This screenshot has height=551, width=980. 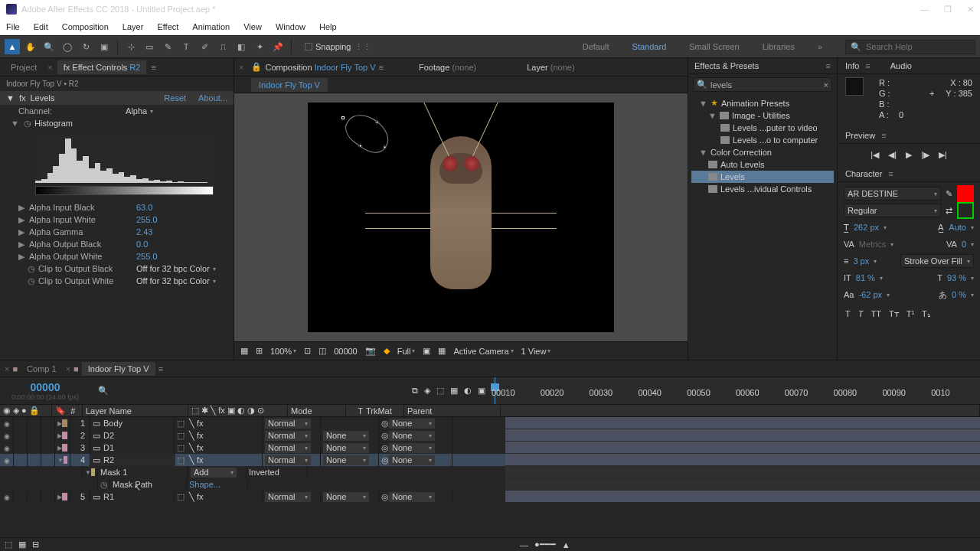 I want to click on snap-options-icon: ⋮⋮, so click(x=363, y=47).